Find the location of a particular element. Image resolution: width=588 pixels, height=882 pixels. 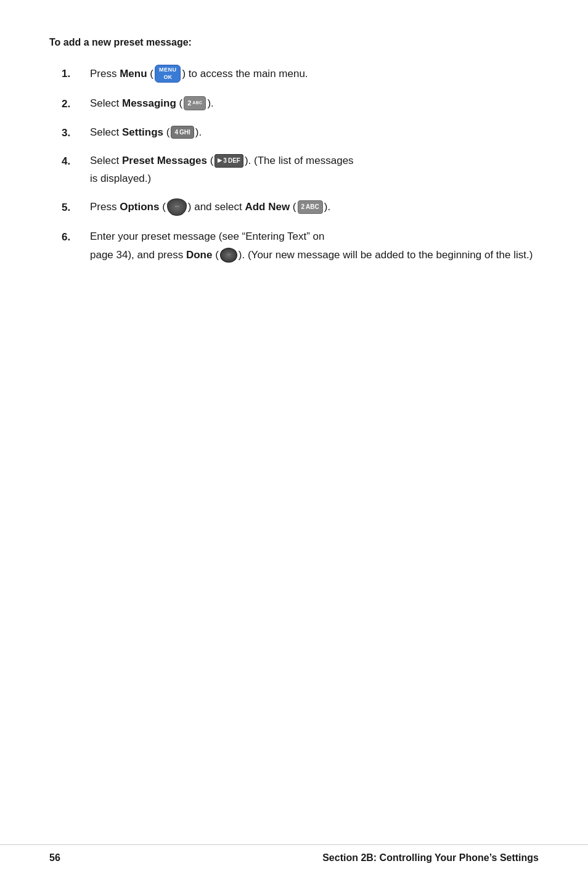

step-6-number: 6. is located at coordinates (73, 237).